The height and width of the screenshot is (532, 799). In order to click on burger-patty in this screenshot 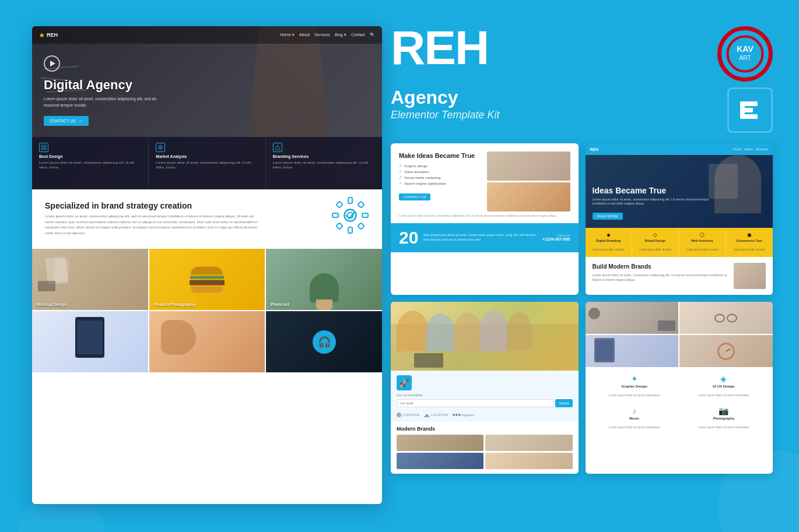, I will do `click(207, 282)`.